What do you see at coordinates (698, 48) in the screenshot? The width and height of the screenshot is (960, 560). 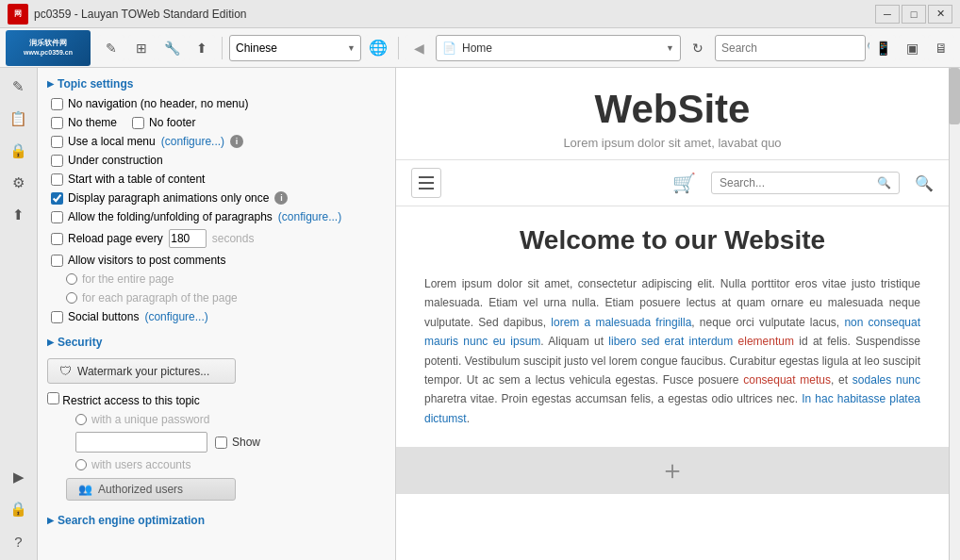 I see `refresh-button: ↻` at bounding box center [698, 48].